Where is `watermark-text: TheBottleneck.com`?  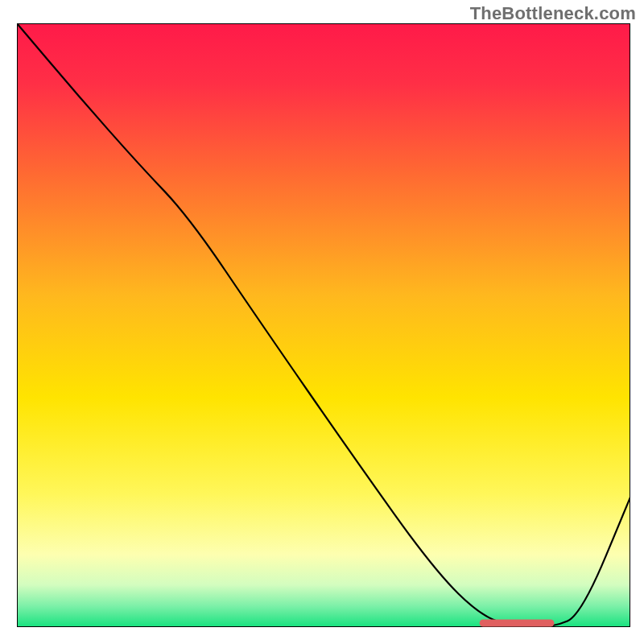
watermark-text: TheBottleneck.com is located at coordinates (553, 14).